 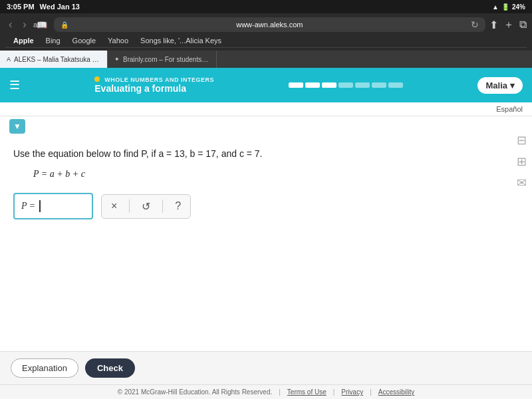 What do you see at coordinates (162, 206) in the screenshot?
I see `divider2` at bounding box center [162, 206].